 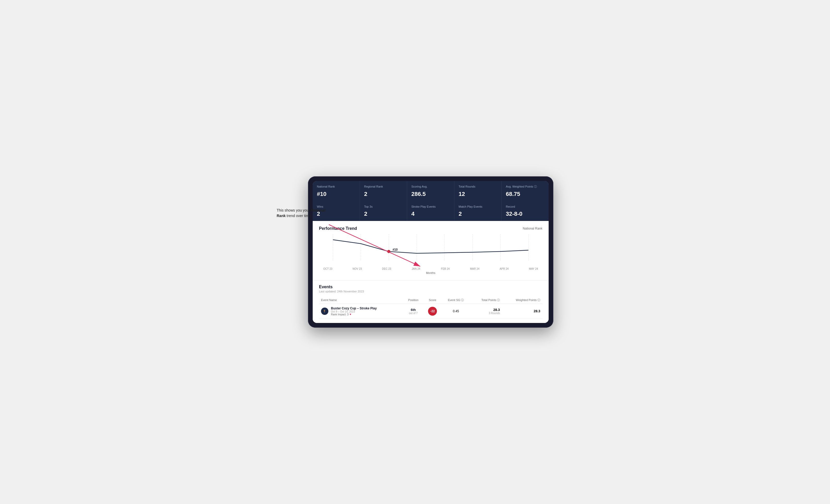 I want to click on stat-top3s-value: 2, so click(x=383, y=214).